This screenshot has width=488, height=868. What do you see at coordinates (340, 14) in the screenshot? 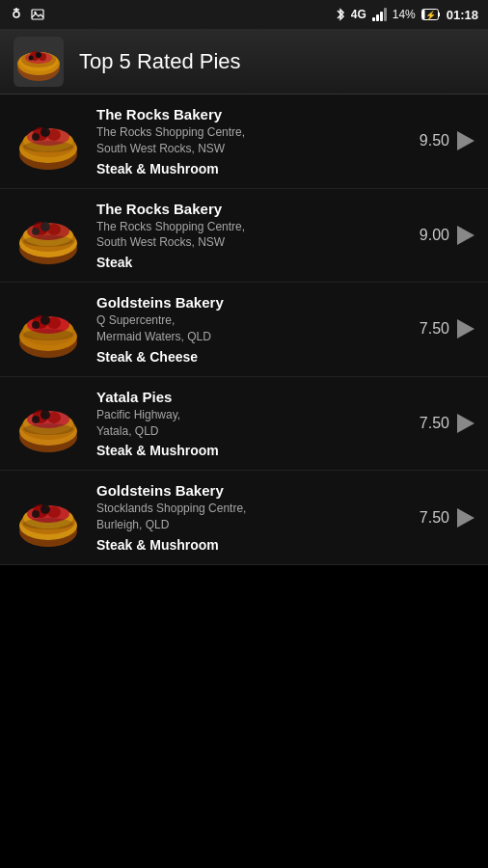
I see `bluetooth-icon` at bounding box center [340, 14].